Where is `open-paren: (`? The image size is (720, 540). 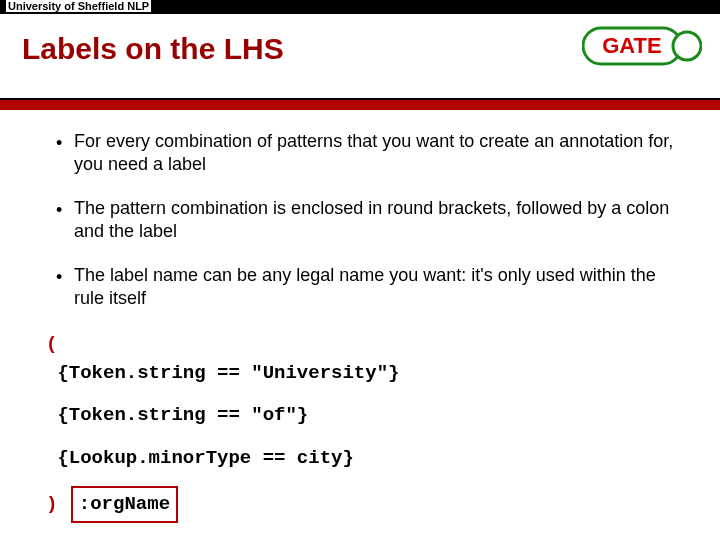
open-paren: ( is located at coordinates (52, 344).